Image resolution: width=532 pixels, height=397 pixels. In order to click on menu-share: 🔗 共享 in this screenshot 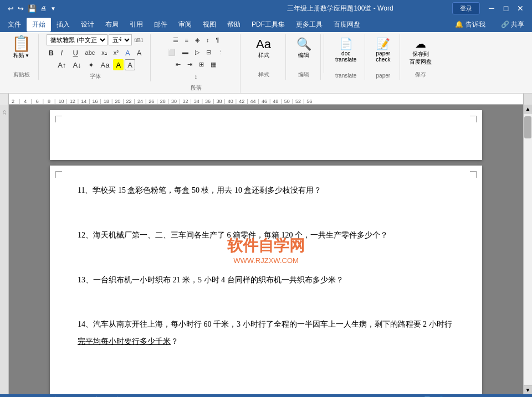, I will do `click(513, 24)`.